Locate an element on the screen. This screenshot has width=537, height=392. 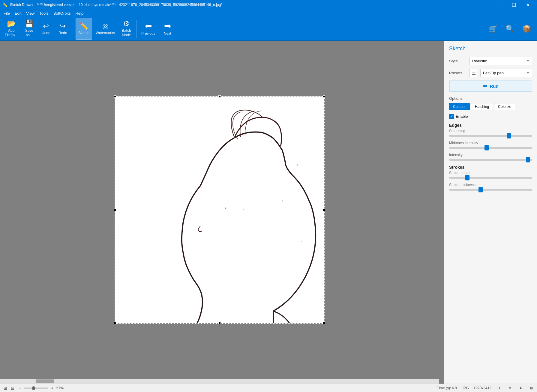
style-value: Realistic is located at coordinates (479, 61).